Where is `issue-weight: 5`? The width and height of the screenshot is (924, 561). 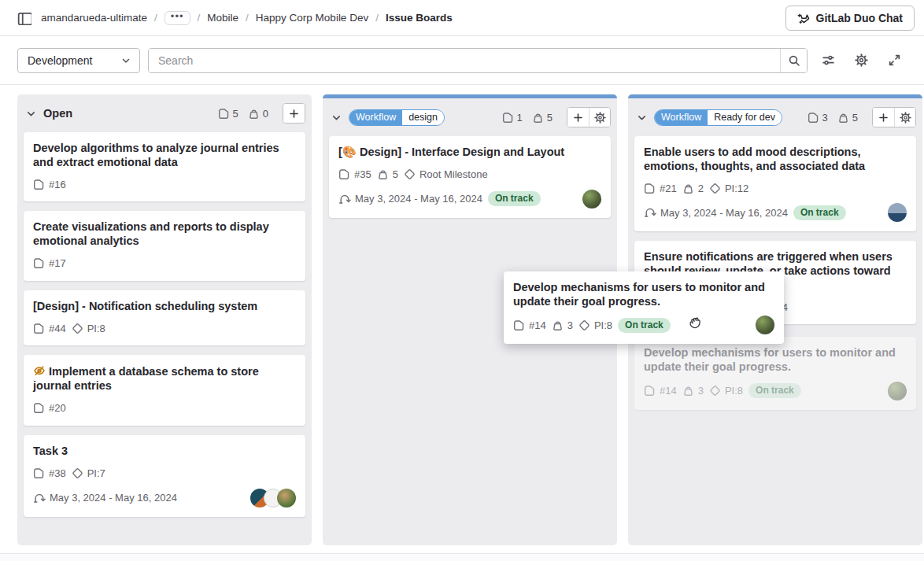 issue-weight: 5 is located at coordinates (395, 175).